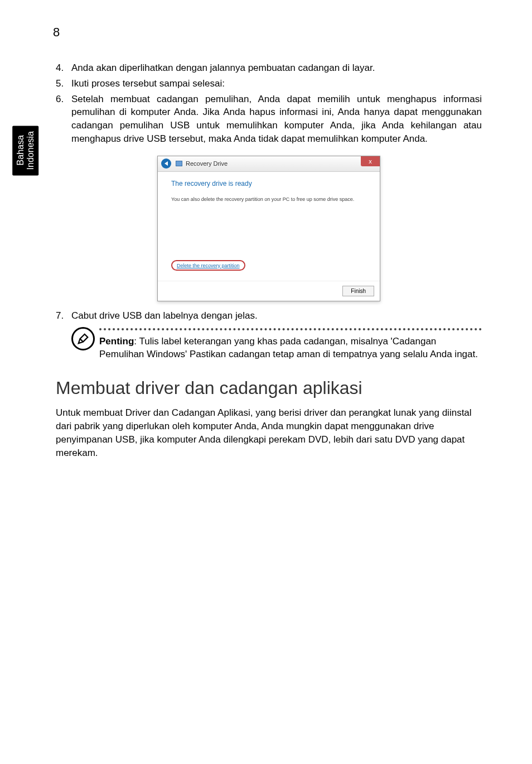  What do you see at coordinates (269, 104) in the screenshot?
I see `numbered-list: 4. Anda akan diperlihatkan dengan jalann…` at bounding box center [269, 104].